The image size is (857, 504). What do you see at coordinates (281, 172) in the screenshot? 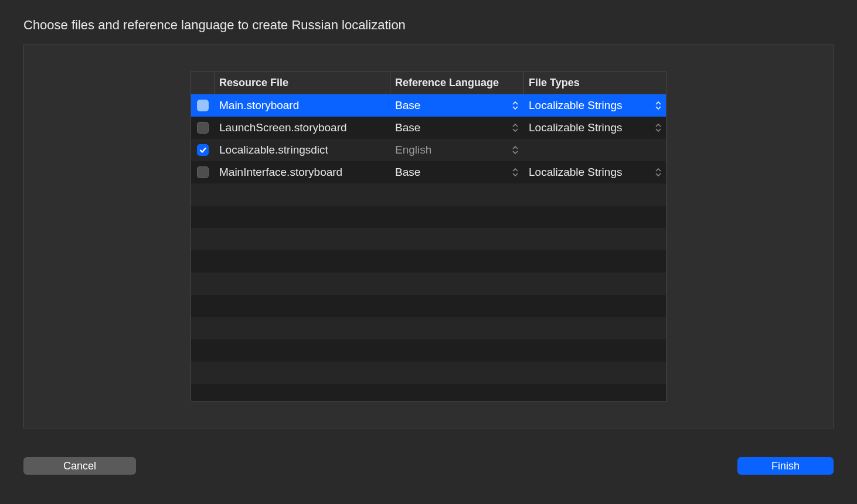
I see `resource-file-name: MainInterface.storyboard` at bounding box center [281, 172].